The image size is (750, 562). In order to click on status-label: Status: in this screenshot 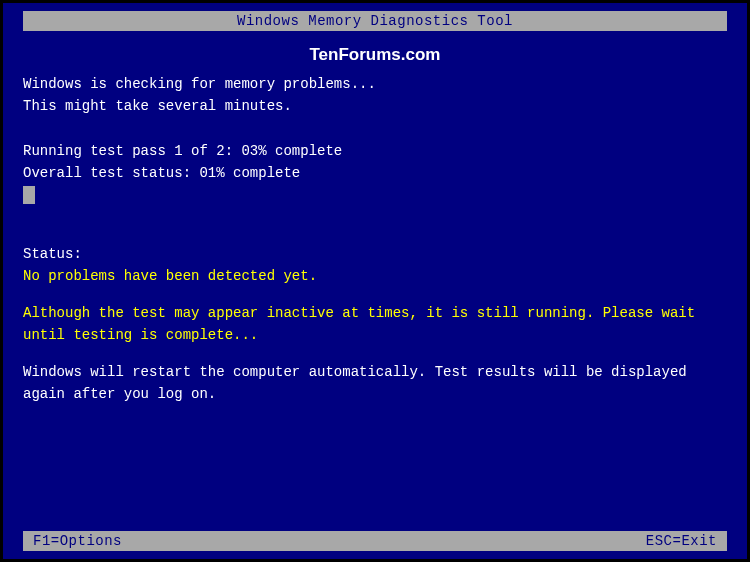, I will do `click(375, 254)`.